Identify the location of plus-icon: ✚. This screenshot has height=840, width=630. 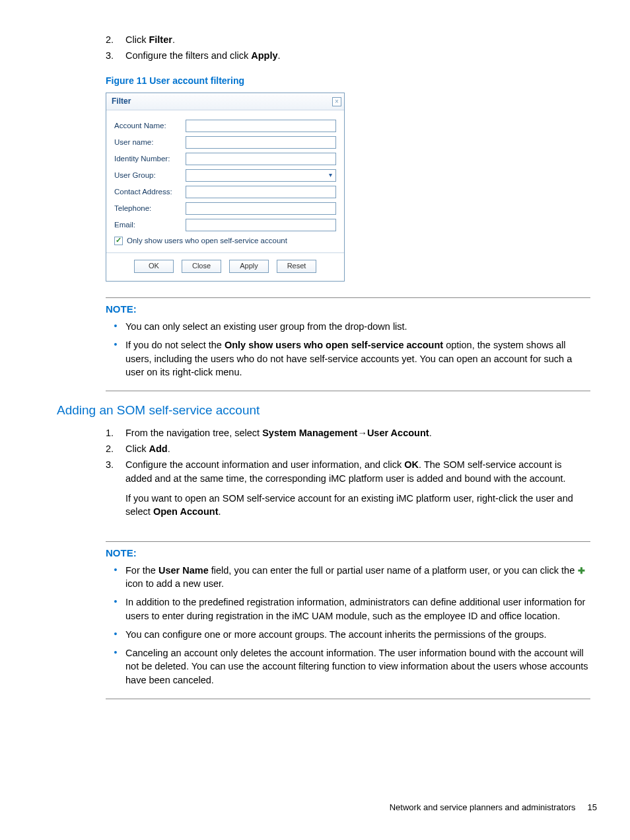
(581, 571).